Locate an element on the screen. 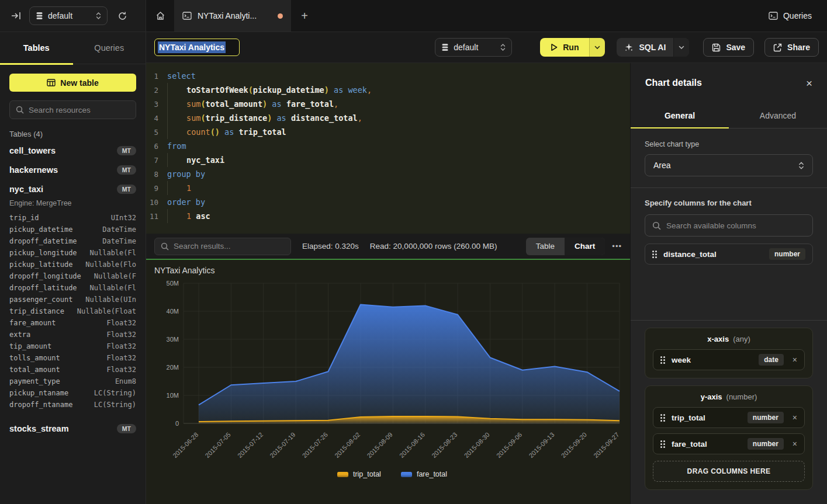 This screenshot has width=827, height=504. table-row: stocks_streamMT is located at coordinates (72, 429).